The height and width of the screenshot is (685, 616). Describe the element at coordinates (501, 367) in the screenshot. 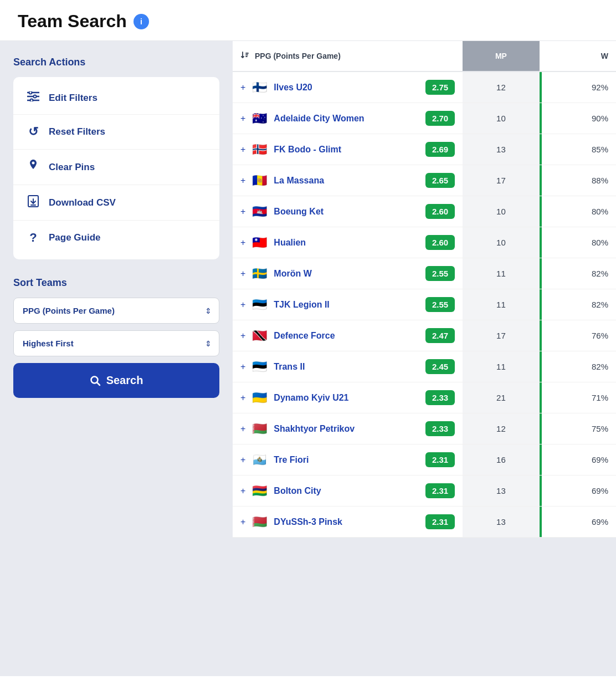

I see `mp-cell-9: 11` at that location.